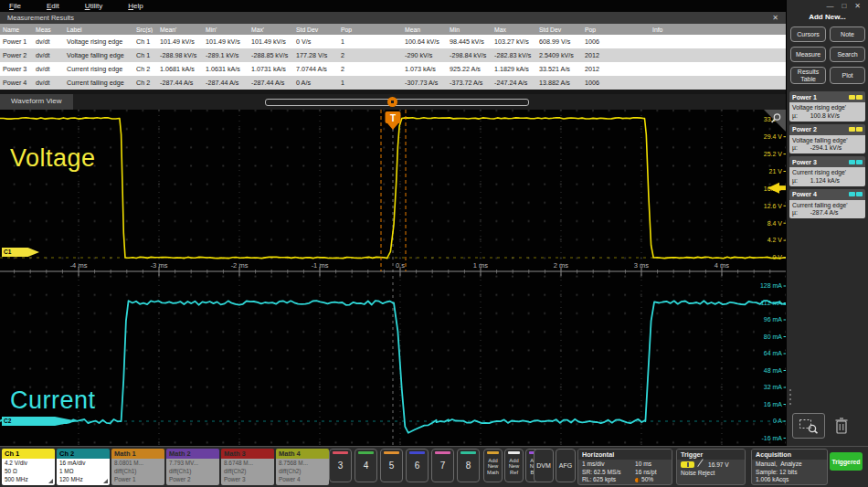  What do you see at coordinates (559, 69) in the screenshot?
I see `table-cell: 33.521 A/s` at bounding box center [559, 69].